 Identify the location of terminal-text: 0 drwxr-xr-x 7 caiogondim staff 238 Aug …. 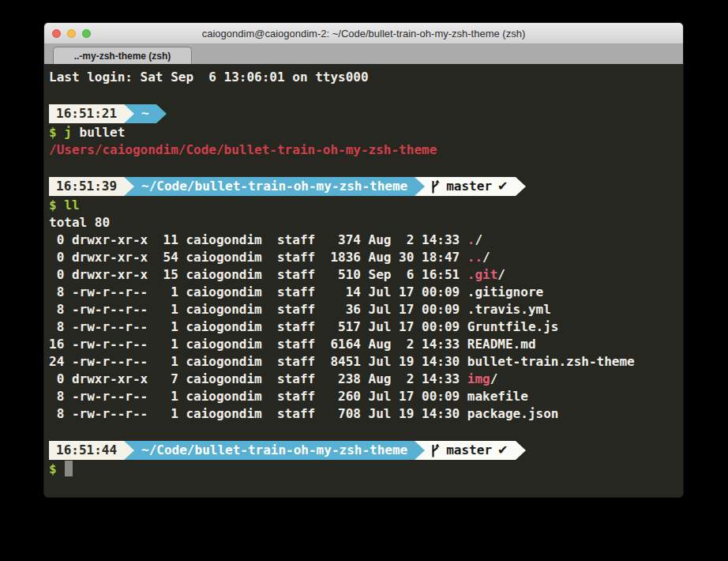
(258, 379).